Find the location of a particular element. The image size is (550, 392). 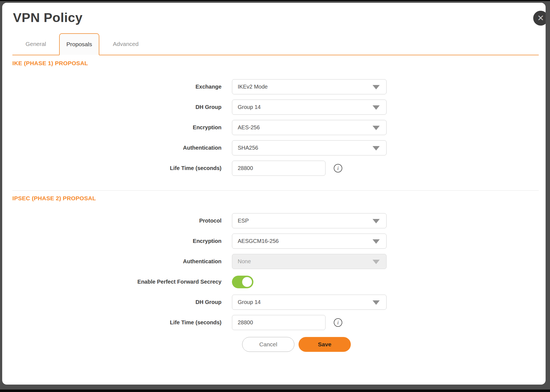

tab-general: General is located at coordinates (36, 44).